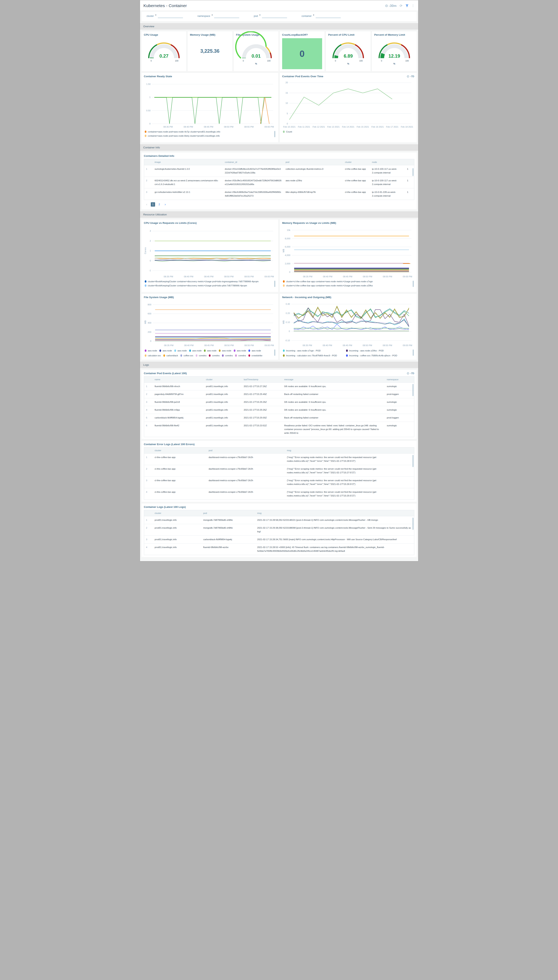  I want to click on page-1-button: 1, so click(153, 205).